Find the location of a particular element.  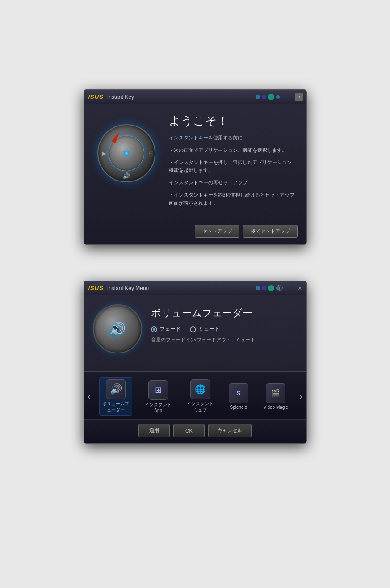

titlebar-1: /SUS Instant Key × is located at coordinates (195, 97).